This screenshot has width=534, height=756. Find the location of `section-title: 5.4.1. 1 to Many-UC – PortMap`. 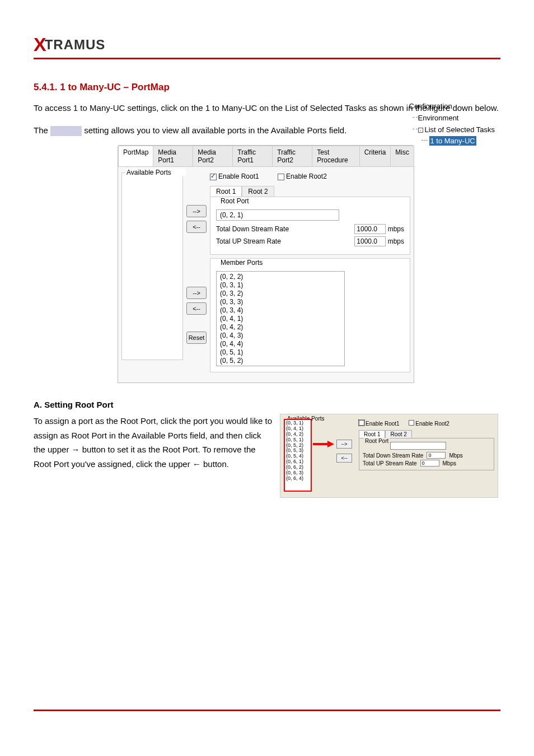

section-title: 5.4.1. 1 to Many-UC – PortMap is located at coordinates (267, 87).